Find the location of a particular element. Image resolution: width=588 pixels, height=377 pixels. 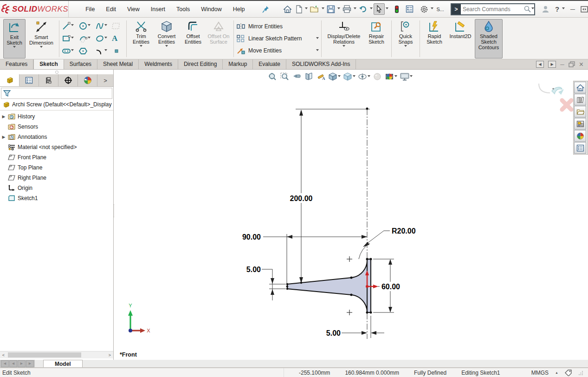

collapse-pane-left-icon: ◀ is located at coordinates (540, 64).